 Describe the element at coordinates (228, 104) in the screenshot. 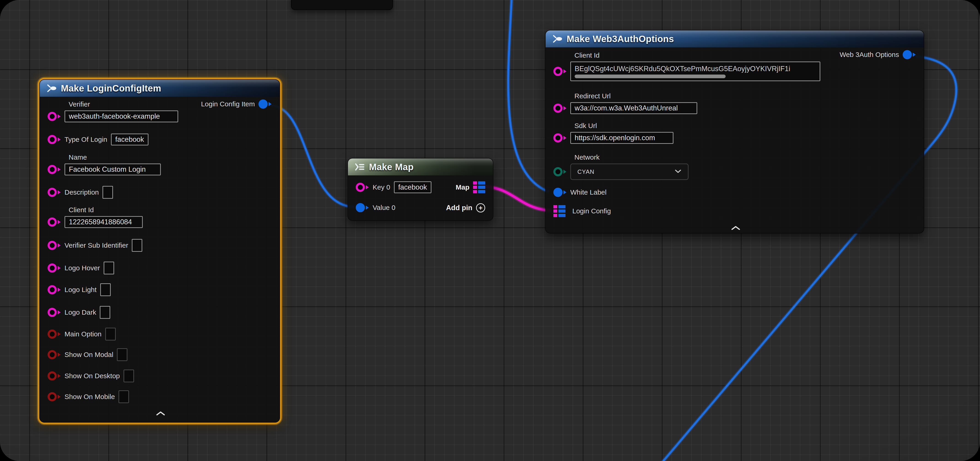

I see `output-pin-label: Login Config Item` at that location.